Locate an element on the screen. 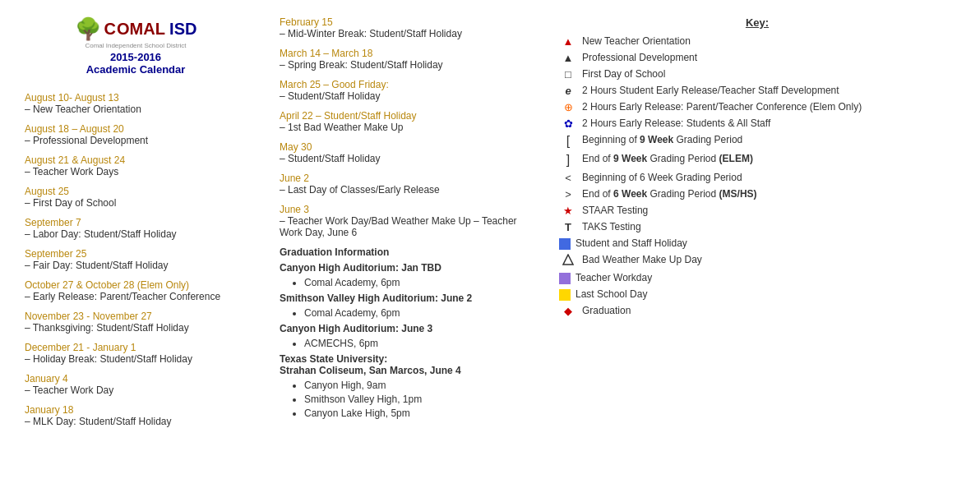 This screenshot has height=488, width=980. venue-3: Canyon High Auditorium: June 3 ACMECHS, … is located at coordinates (403, 336).